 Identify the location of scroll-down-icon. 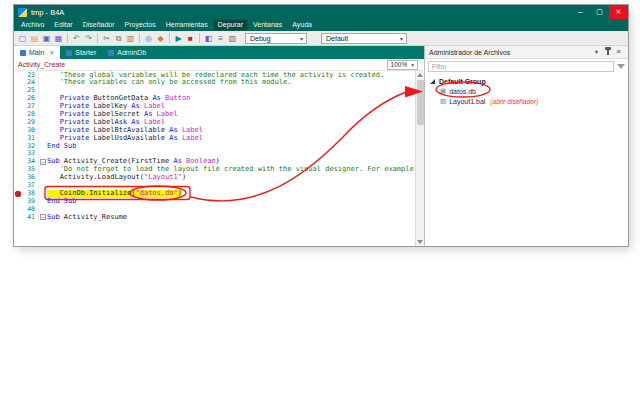
(420, 242).